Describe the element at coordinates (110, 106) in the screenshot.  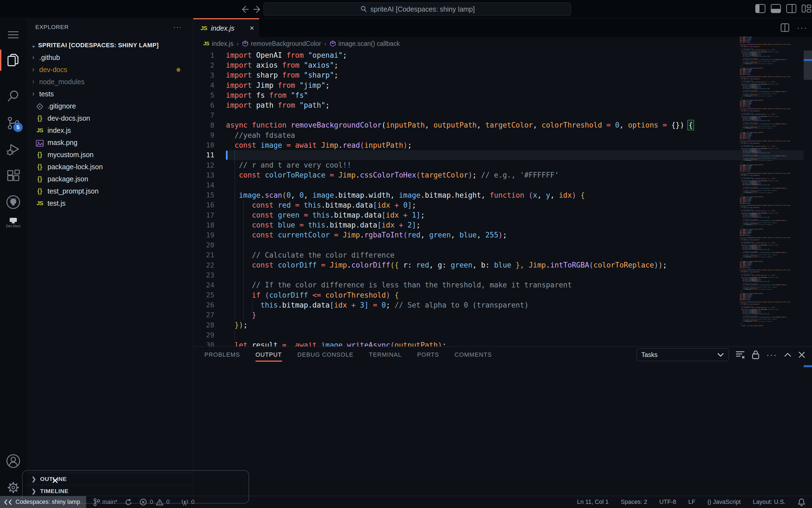
I see `tree-item-.gitignore: .gitignore` at that location.